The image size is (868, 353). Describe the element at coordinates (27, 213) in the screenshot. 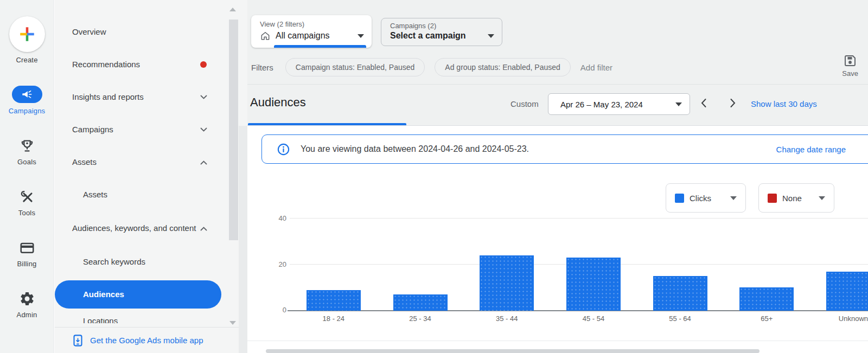

I see `rail-item-label: Tools` at that location.